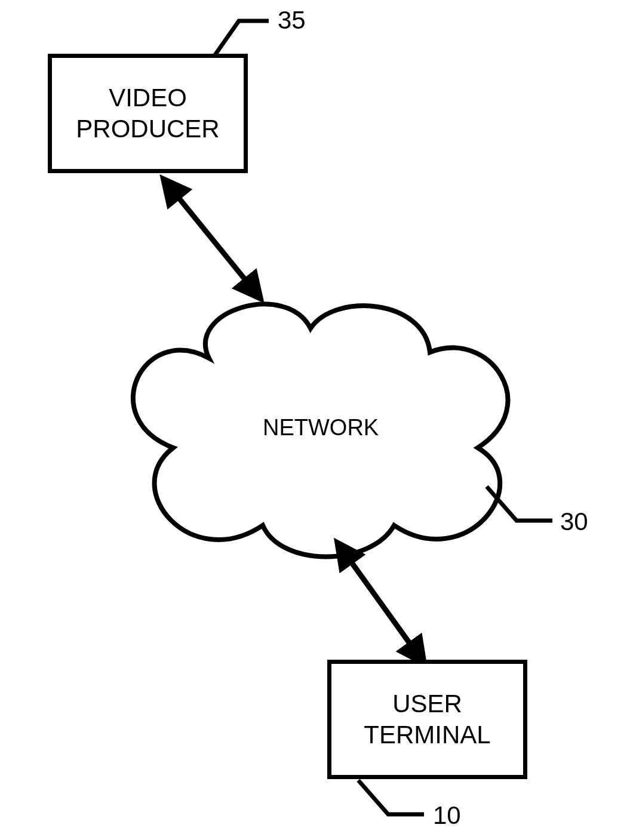 The height and width of the screenshot is (840, 633). Describe the element at coordinates (291, 20) in the screenshot. I see `callout-35-label: 35` at that location.